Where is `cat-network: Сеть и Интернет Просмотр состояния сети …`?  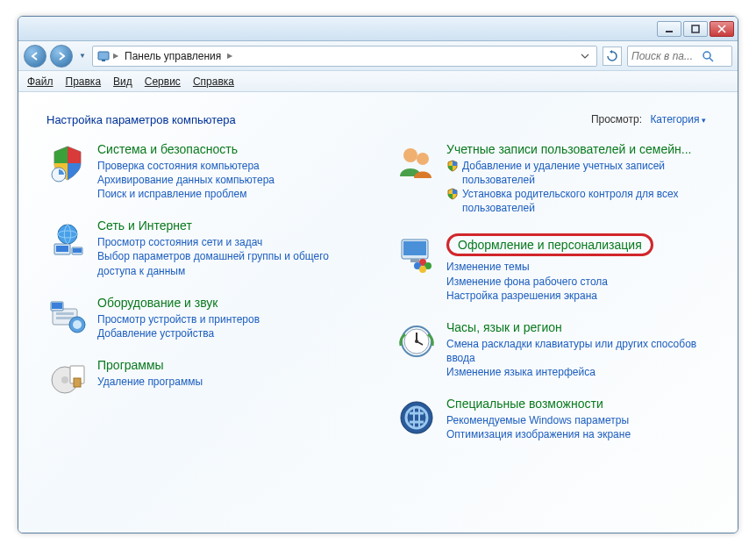 cat-network: Сеть и Интернет Просмотр состояния сети … is located at coordinates (203, 247).